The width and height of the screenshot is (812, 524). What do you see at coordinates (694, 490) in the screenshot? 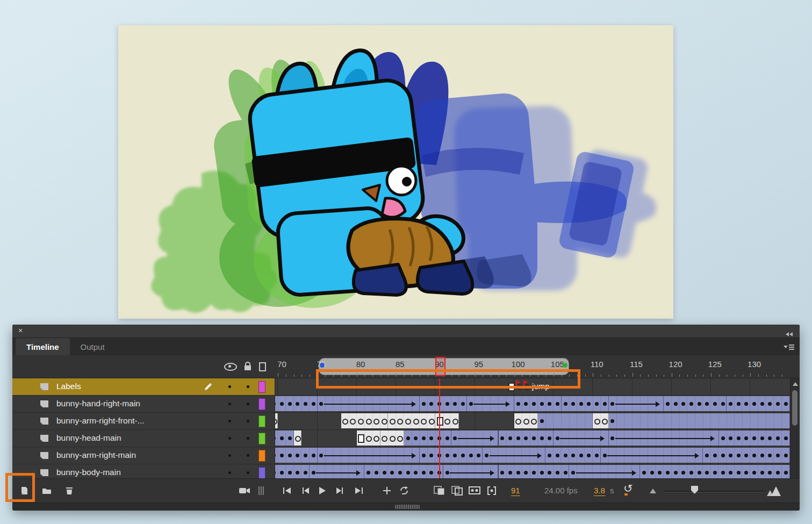
I see `frame-size-slider-thumb` at bounding box center [694, 490].